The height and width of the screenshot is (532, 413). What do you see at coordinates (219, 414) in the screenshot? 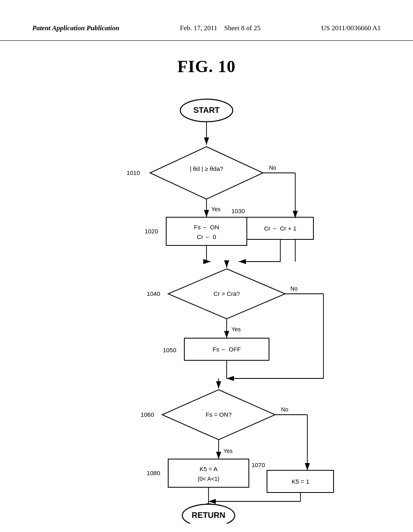
I see `node-1060-text: Fs = ON?` at bounding box center [219, 414].